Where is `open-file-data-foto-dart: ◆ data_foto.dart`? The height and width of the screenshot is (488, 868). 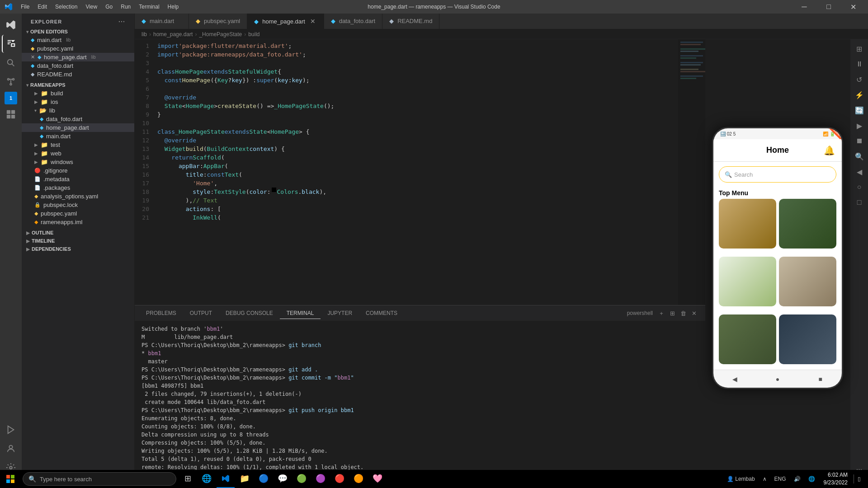 open-file-data-foto-dart: ◆ data_foto.dart is located at coordinates (78, 66).